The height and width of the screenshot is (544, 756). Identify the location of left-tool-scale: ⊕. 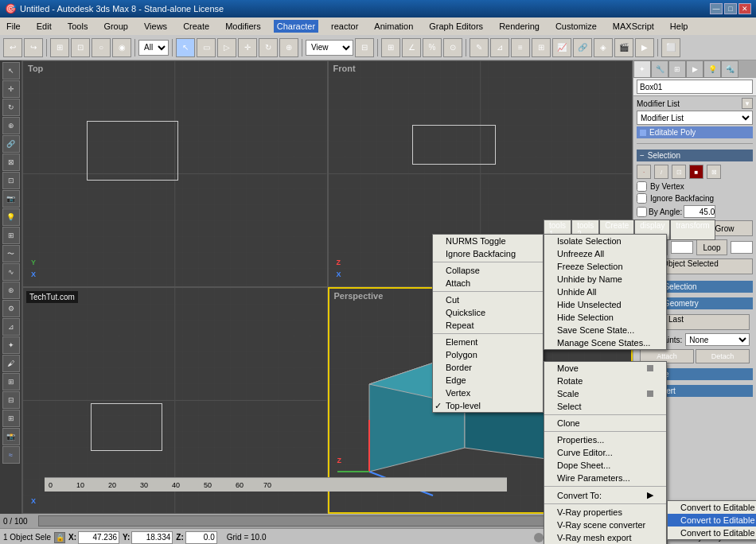
(11, 126).